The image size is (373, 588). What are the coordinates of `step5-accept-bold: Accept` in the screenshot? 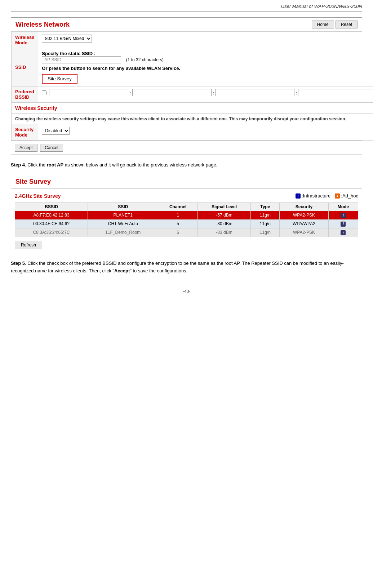 It's located at (122, 271).